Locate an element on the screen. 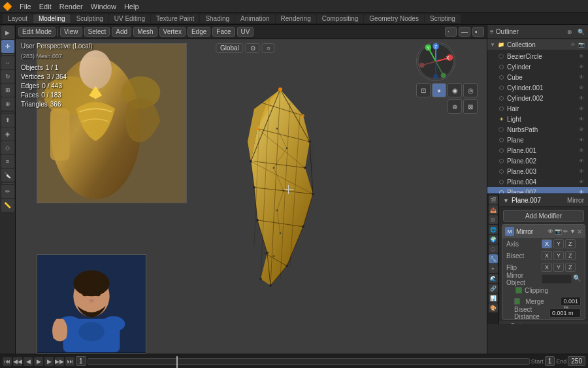 This screenshot has width=588, height=368. uv-menu: UV is located at coordinates (246, 31).